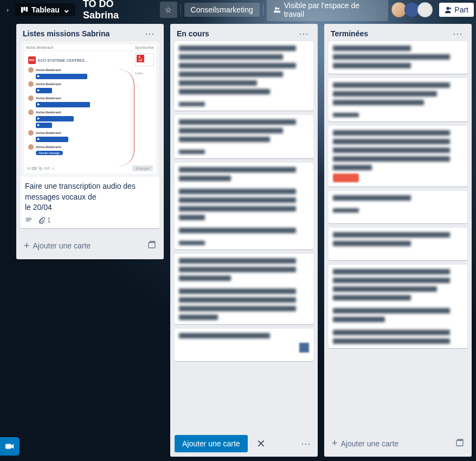 The height and width of the screenshot is (461, 476). I want to click on add-user-icon, so click(448, 10).